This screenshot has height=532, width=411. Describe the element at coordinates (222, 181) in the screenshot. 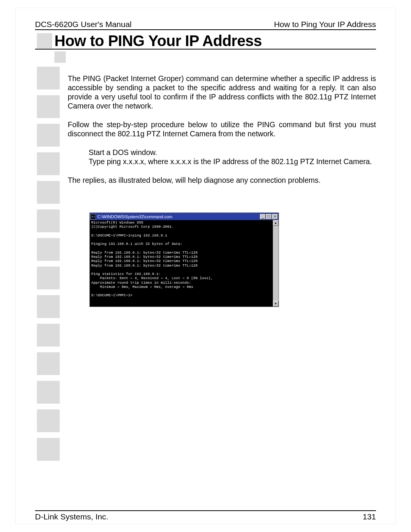

I see `paragraph: The replies, as illustrated below, will …` at that location.